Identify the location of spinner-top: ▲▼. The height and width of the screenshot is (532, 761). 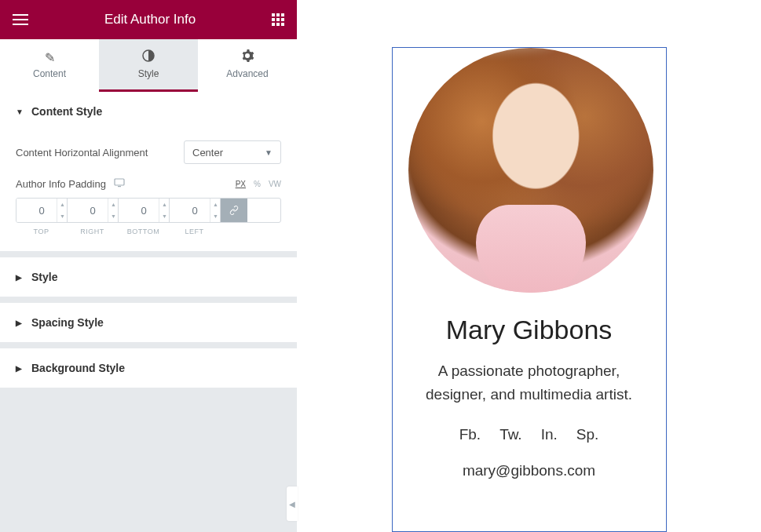
(62, 210).